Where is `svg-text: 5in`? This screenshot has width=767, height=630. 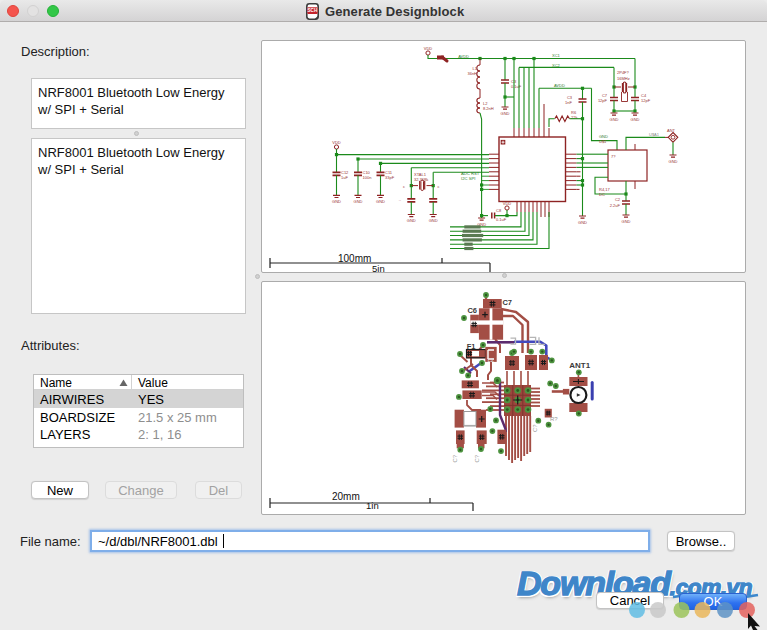
svg-text: 5in is located at coordinates (378, 268).